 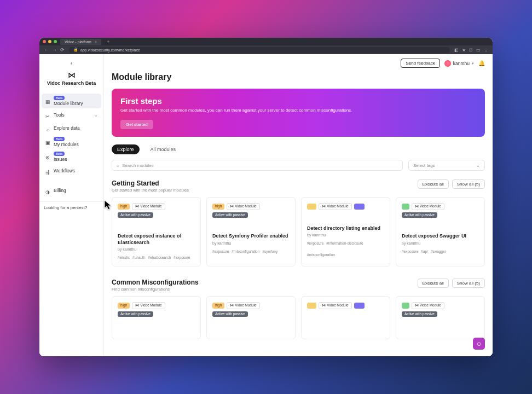 I want to click on window-maximize, so click(x=55, y=42).